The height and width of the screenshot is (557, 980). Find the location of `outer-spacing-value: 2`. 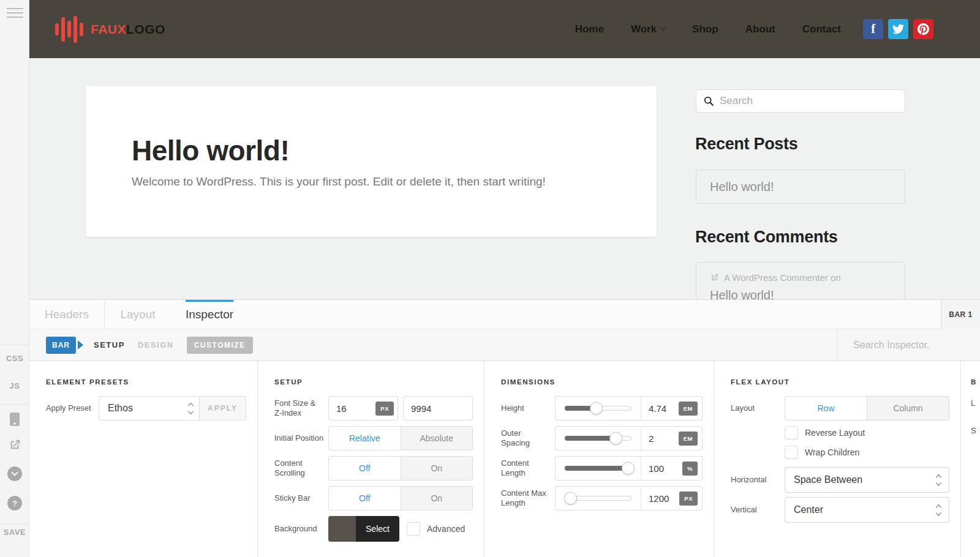

outer-spacing-value: 2 is located at coordinates (664, 438).